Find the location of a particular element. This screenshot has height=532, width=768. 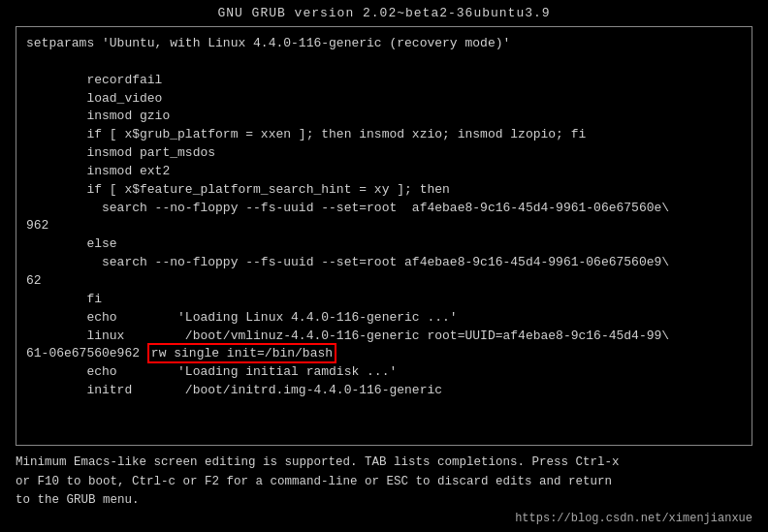

code-line-5: if [ x$grub_platform = xxen ]; then insm… is located at coordinates (384, 136).